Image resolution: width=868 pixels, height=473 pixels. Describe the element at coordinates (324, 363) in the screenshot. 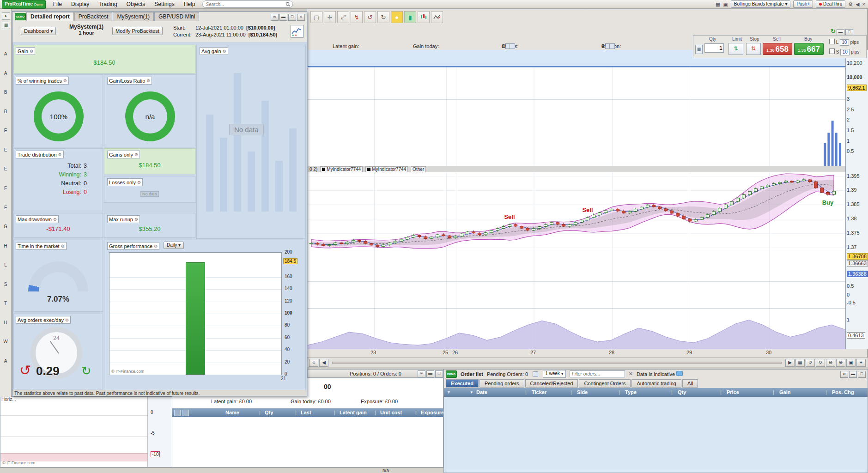

I see `scroll-left-button: ◀` at that location.